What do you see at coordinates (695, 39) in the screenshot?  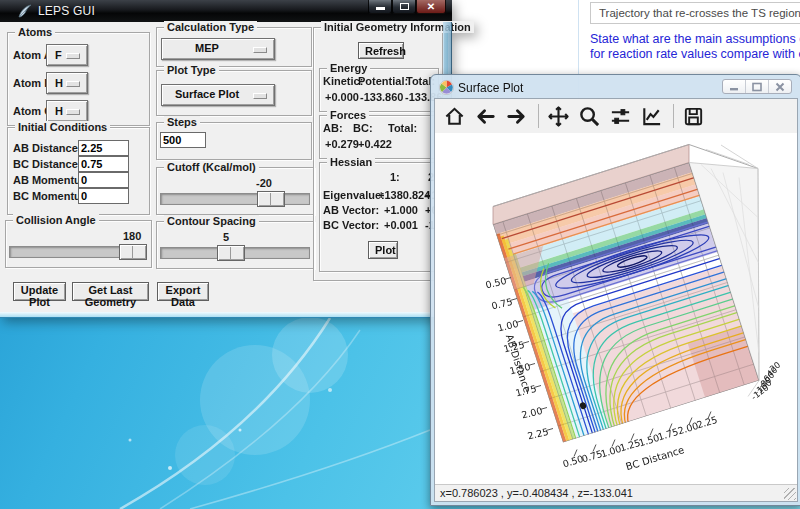 I see `document-question-line1: State what are the main assumptions of T…` at bounding box center [695, 39].